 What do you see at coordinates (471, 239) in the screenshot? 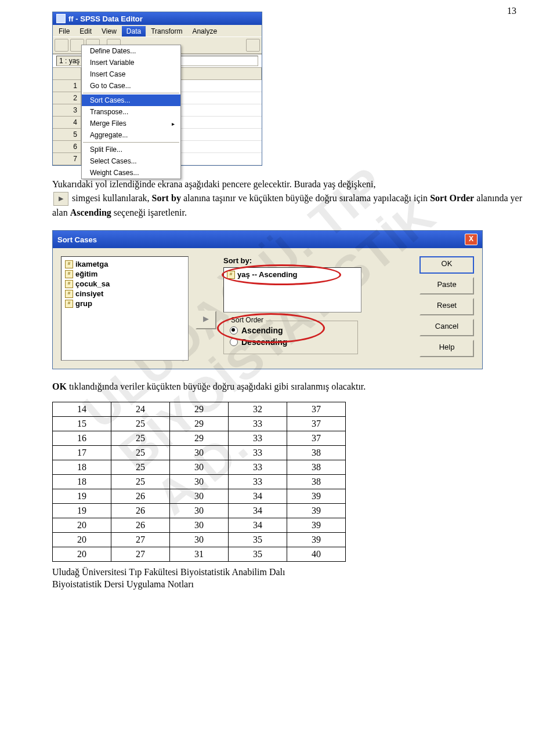
I see `close-button: X` at bounding box center [471, 239].